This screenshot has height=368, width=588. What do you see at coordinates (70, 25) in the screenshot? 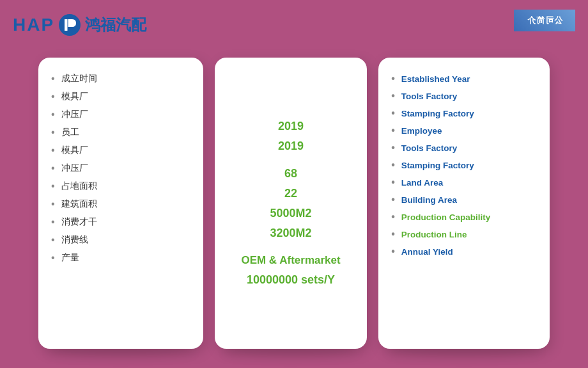
I see `logo-icon` at bounding box center [70, 25].